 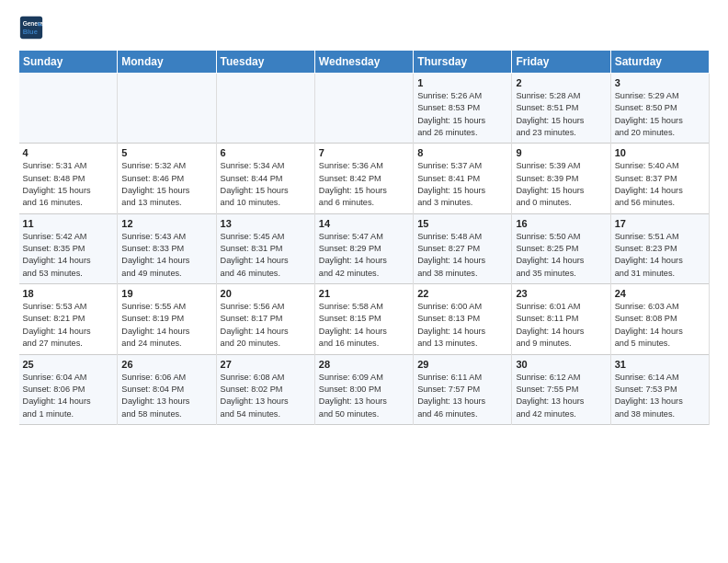 What do you see at coordinates (660, 326) in the screenshot?
I see `day-info: Sunrise: 6:03 AM Sunset: 8:08 PM Dayligh…` at bounding box center [660, 326].